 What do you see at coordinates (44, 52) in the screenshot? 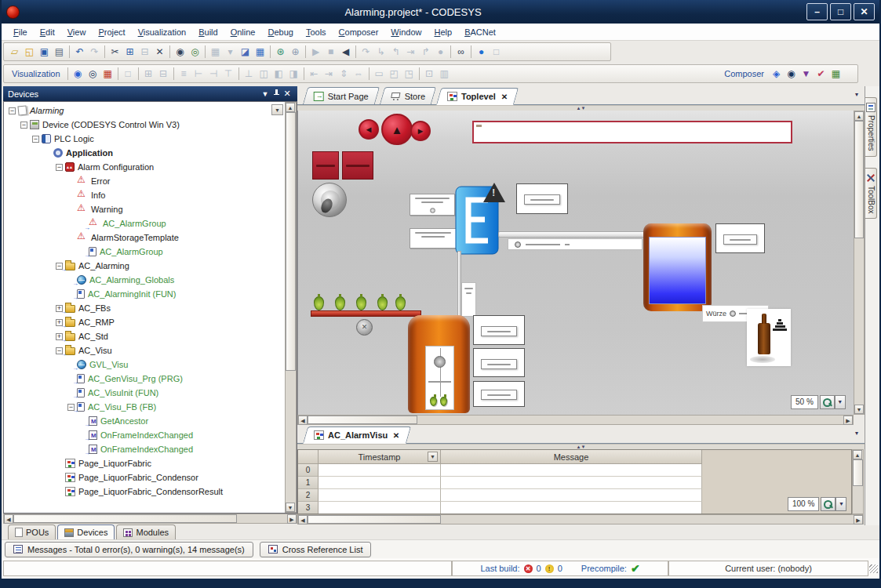
I see `save-icon: ▣` at bounding box center [44, 52].